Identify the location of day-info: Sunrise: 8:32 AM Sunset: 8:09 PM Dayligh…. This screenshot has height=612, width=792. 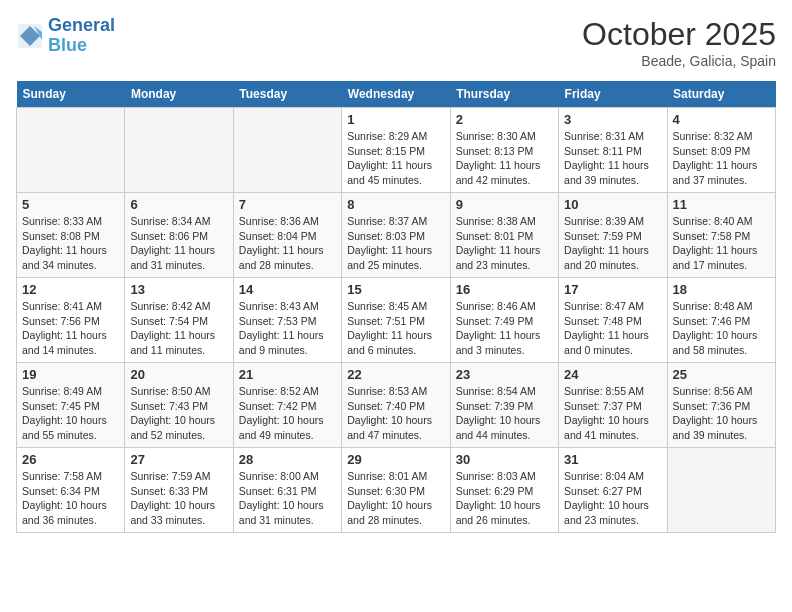
(722, 158).